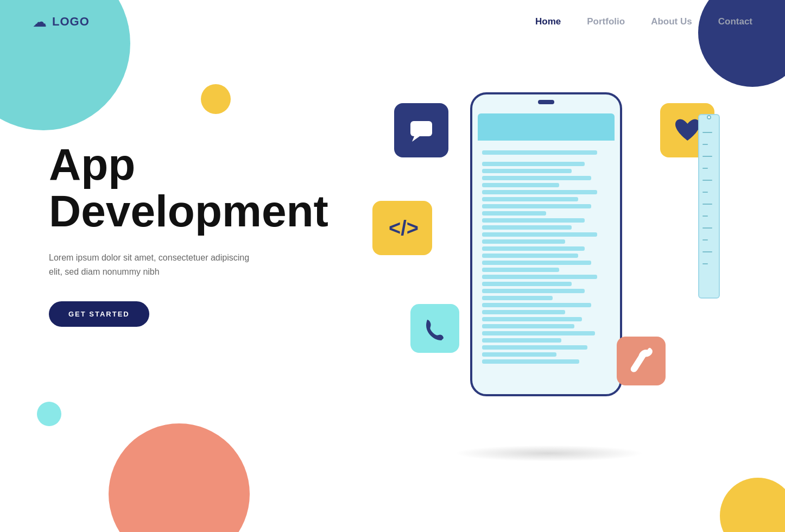  I want to click on chat-bubble-icon, so click(421, 130).